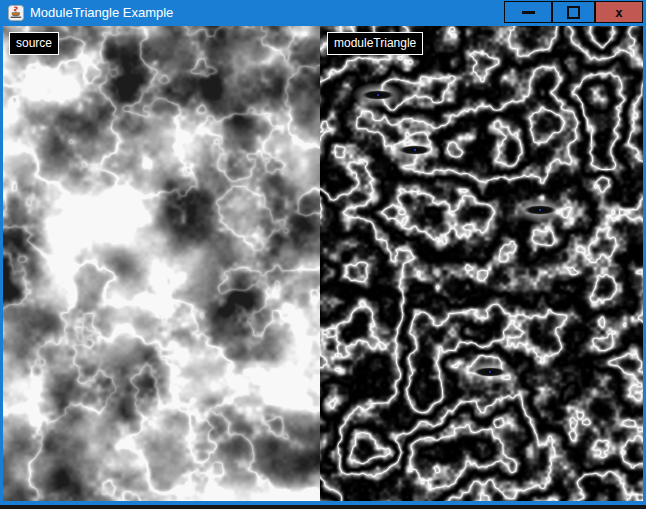 The height and width of the screenshot is (509, 646). Describe the element at coordinates (619, 12) in the screenshot. I see `close-icon: x` at that location.